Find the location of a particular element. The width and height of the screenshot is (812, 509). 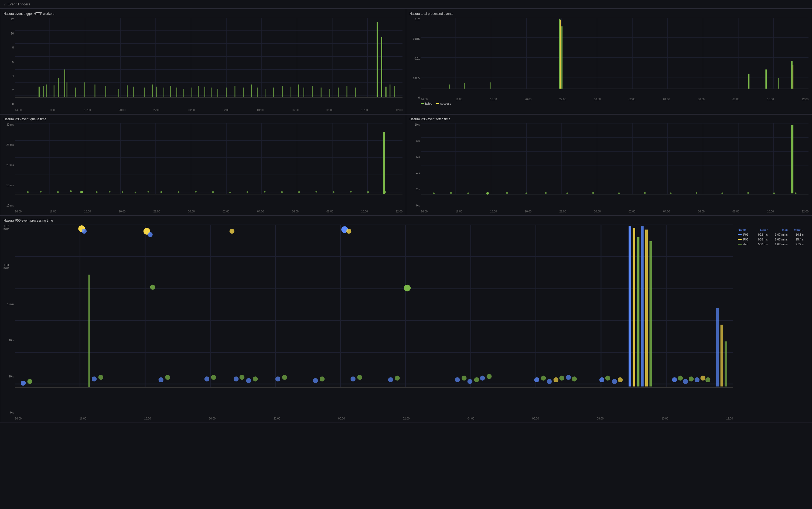

legend-success-label: success is located at coordinates (446, 104).